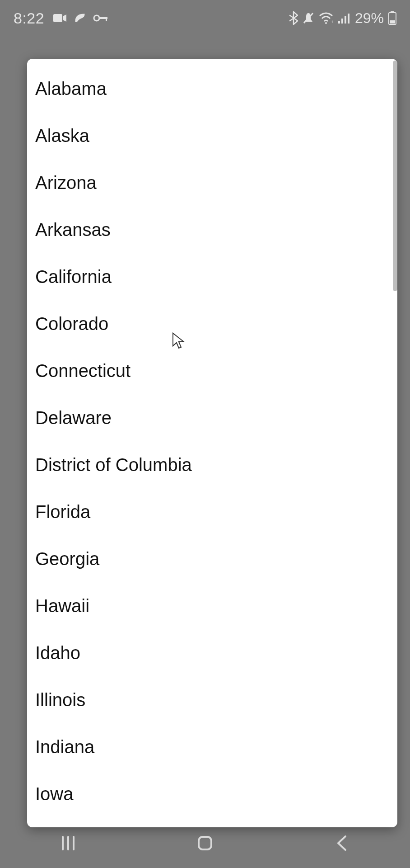 This screenshot has width=410, height=868. Describe the element at coordinates (61, 18) in the screenshot. I see `status-bar-left: 8:22` at that location.